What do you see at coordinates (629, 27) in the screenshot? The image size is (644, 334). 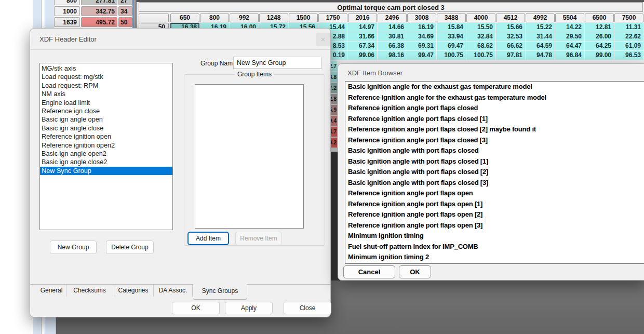 I see `torque-cell: 11.31` at bounding box center [629, 27].